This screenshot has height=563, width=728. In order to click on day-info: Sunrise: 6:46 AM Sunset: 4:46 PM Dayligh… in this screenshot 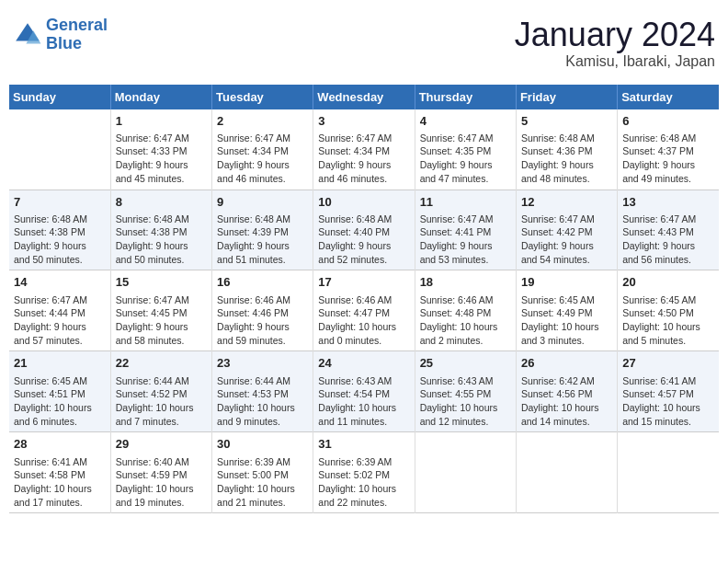, I will do `click(263, 320)`.